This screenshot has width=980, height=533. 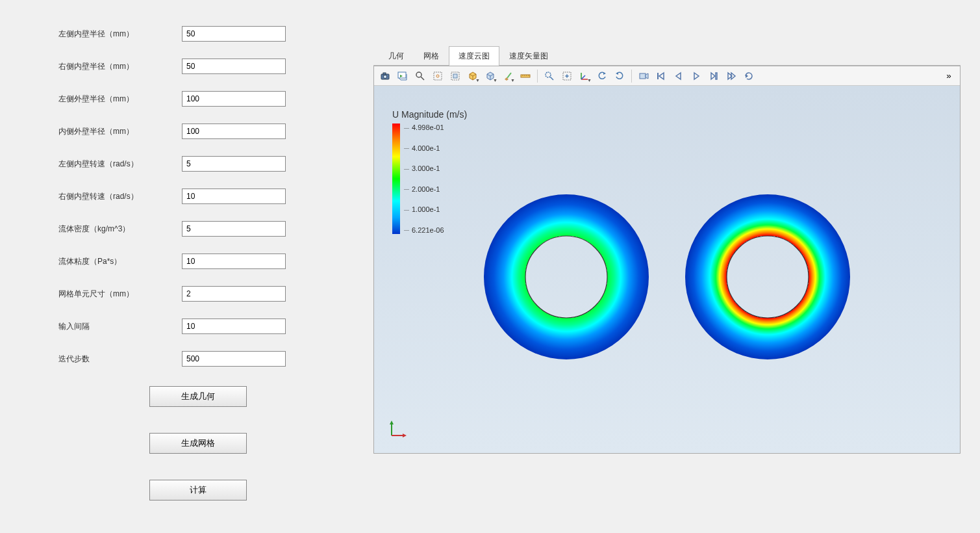 What do you see at coordinates (198, 443) in the screenshot?
I see `generate-mesh-button: 生成网格` at bounding box center [198, 443].